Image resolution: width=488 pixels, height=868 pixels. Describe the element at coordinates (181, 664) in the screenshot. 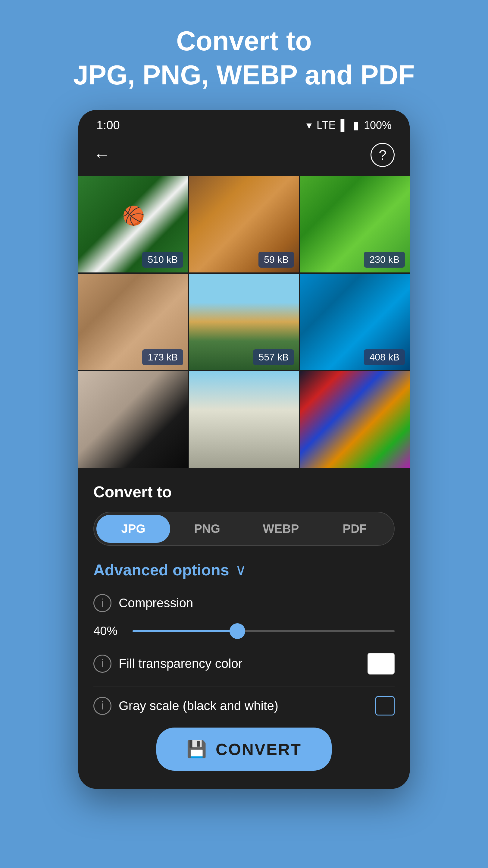

I see `fill-transparency-label: Fill transparency color` at that location.